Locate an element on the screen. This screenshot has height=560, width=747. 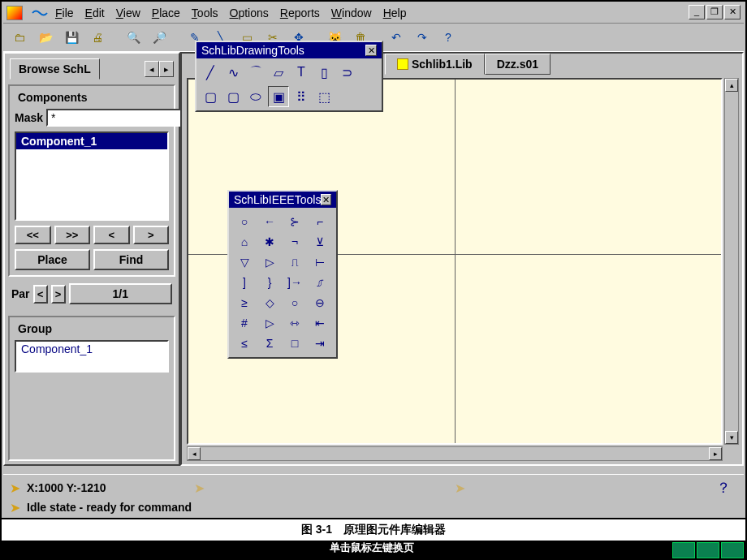
decorator-icon is located at coordinates (40, 13).